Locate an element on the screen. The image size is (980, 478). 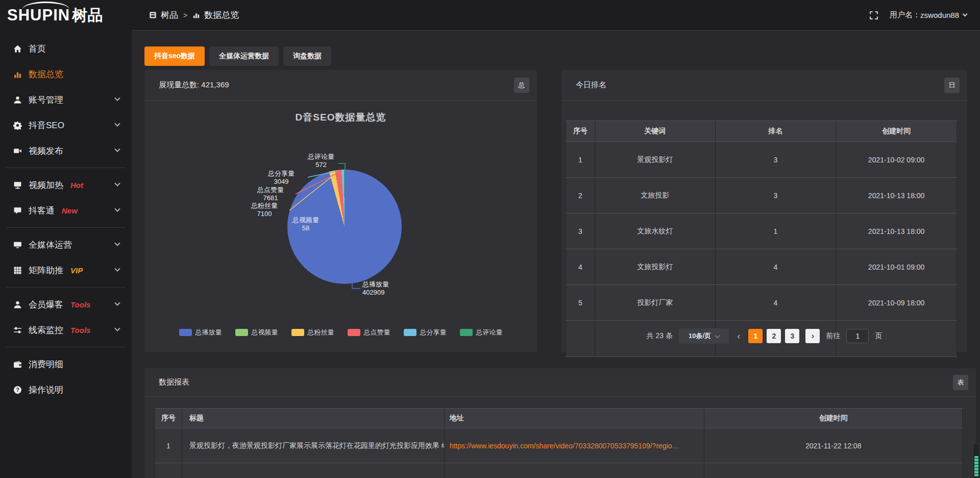
table-cell: 1 is located at coordinates (581, 159).